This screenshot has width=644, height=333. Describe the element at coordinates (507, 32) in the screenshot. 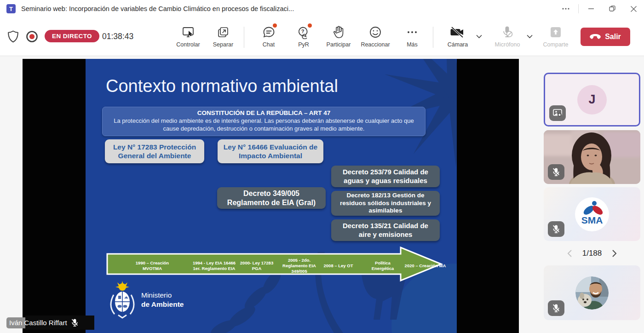

I see `microphone-muted-icon` at that location.